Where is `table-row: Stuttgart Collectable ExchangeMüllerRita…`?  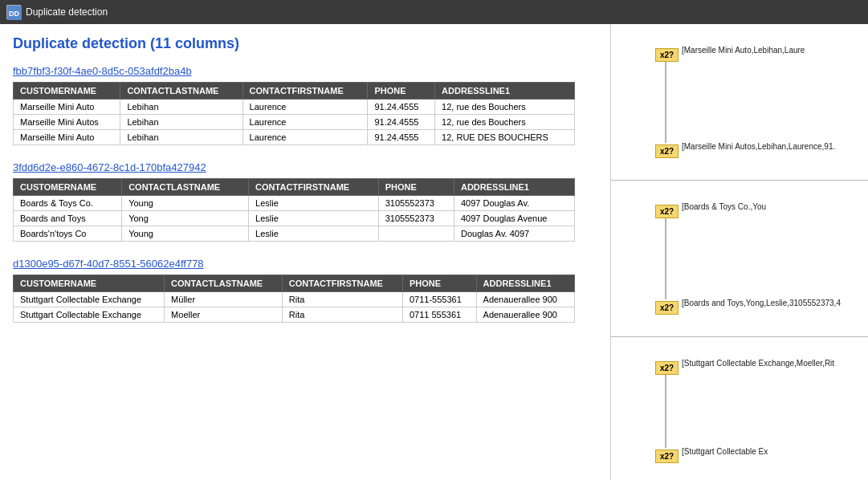 table-row: Stuttgart Collectable ExchangeMüllerRita… is located at coordinates (294, 300).